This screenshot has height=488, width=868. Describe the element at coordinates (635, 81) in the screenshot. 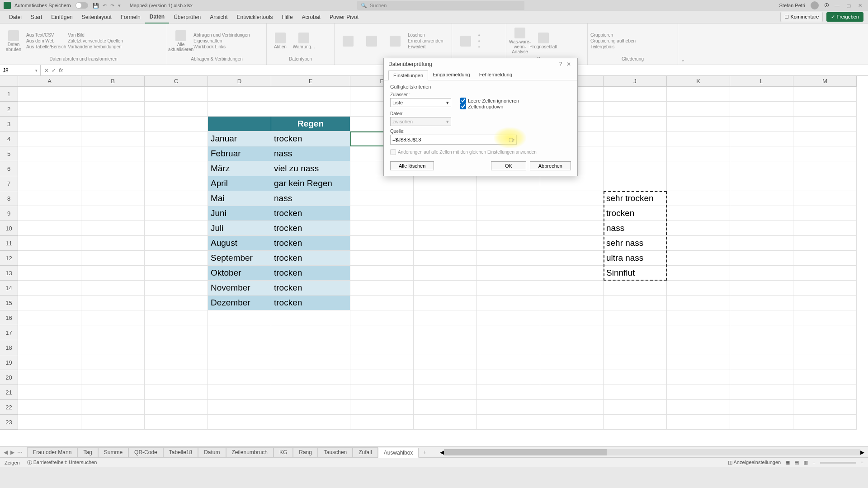

I see `col-header-J: J` at that location.